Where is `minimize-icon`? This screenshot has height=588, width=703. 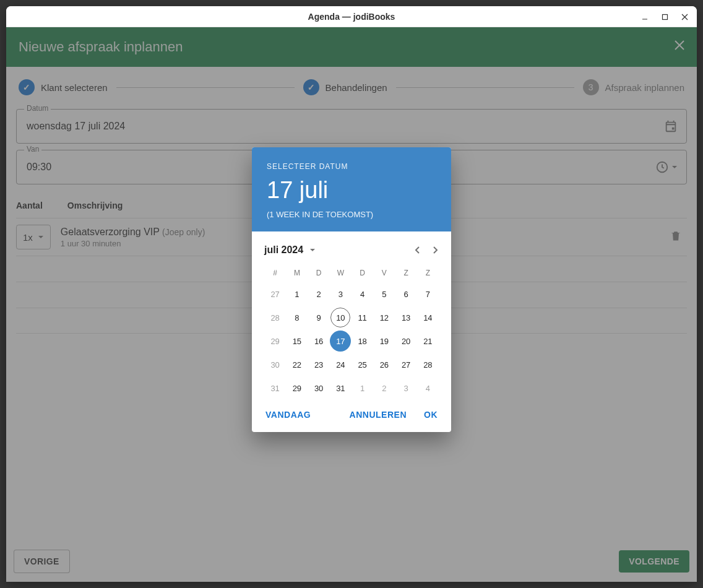 minimize-icon is located at coordinates (645, 17).